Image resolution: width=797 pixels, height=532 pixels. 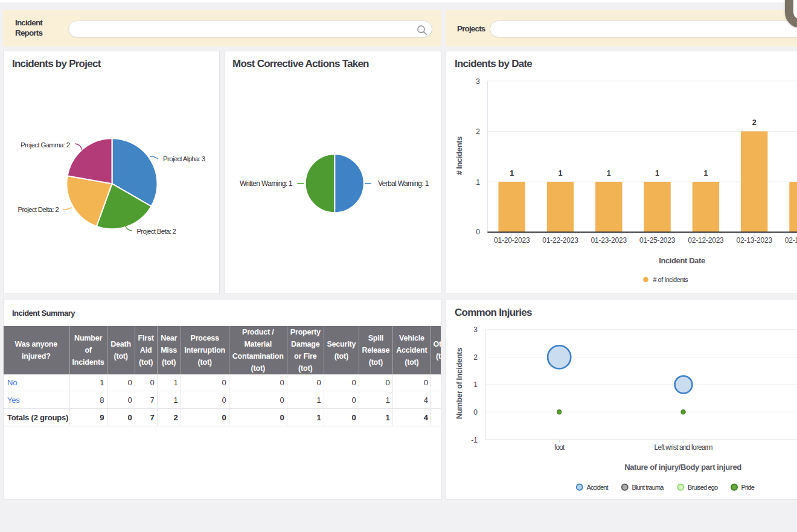 I want to click on svg-text: 02-12-2023, so click(x=706, y=240).